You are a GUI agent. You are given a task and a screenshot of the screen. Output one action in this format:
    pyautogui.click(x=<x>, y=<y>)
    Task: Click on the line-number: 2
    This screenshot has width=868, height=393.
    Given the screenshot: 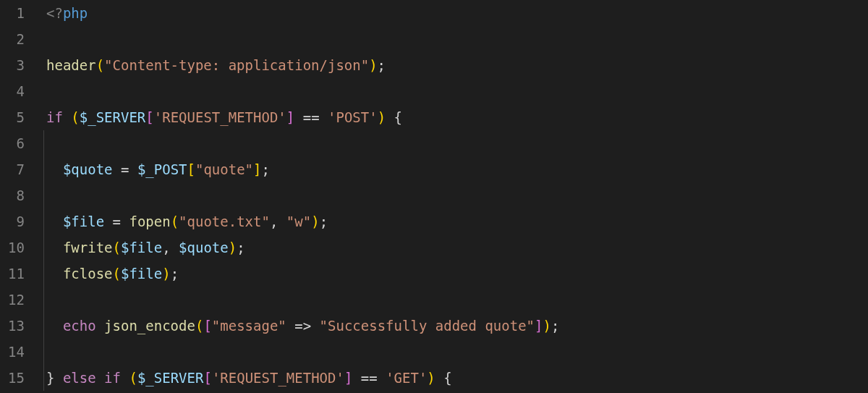 What is the action you would take?
    pyautogui.click(x=16, y=39)
    